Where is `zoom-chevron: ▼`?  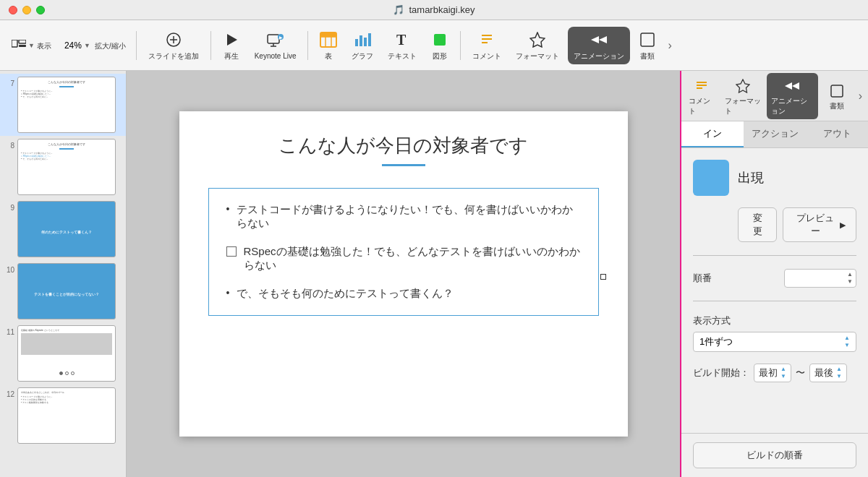 zoom-chevron: ▼ is located at coordinates (87, 46).